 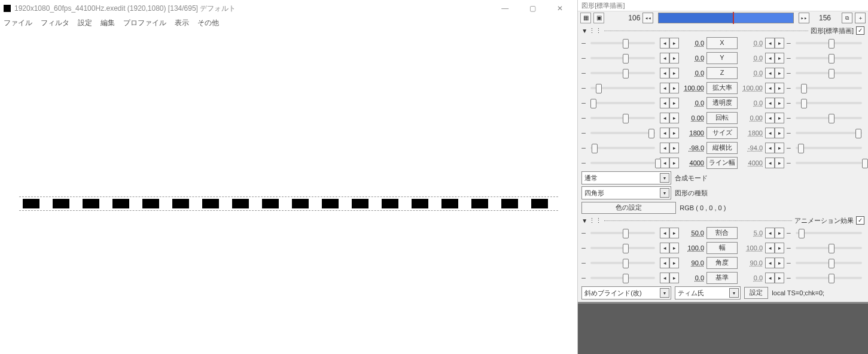 What do you see at coordinates (626, 293) in the screenshot?
I see `anim-script-combo: 斜めブラインド(改) ▾` at bounding box center [626, 293].